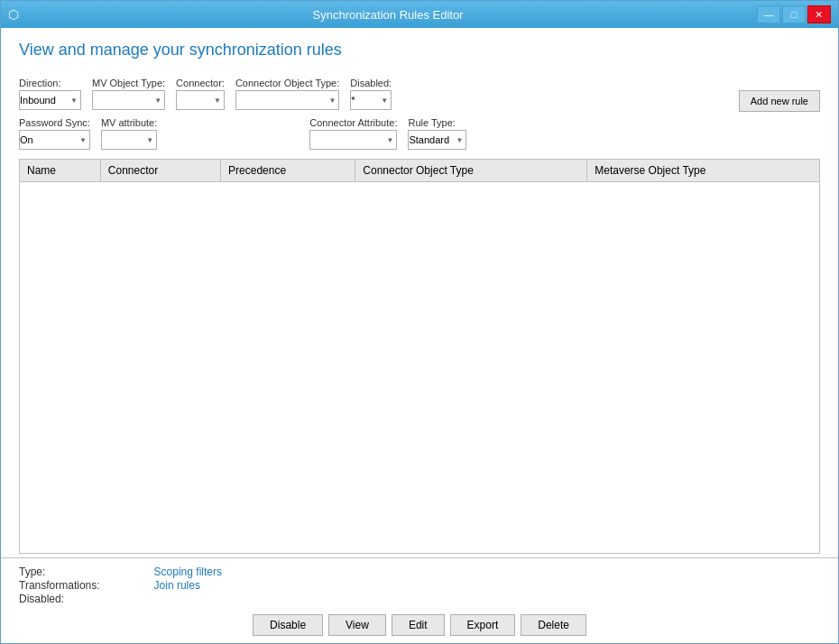 Image resolution: width=839 pixels, height=644 pixels. Describe the element at coordinates (420, 585) in the screenshot. I see `bottom-info-row: Type: Transformations: Disabled: Scoping…` at that location.